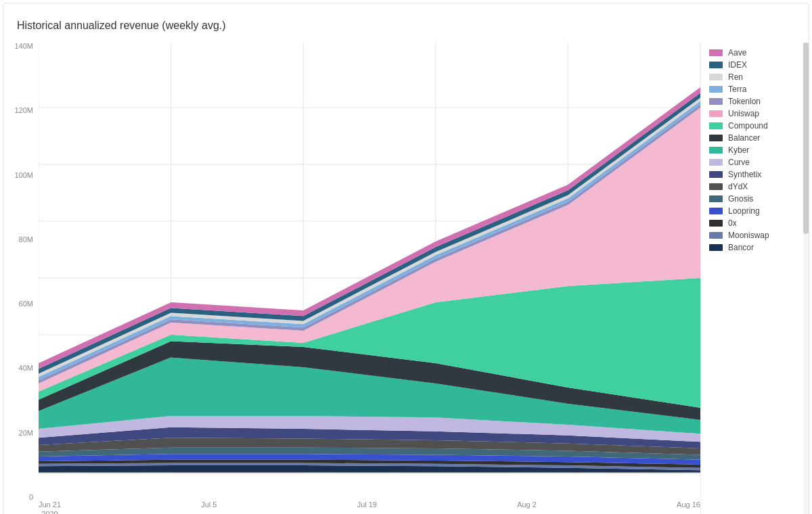  I want to click on legend-label: Tokenlon, so click(744, 101).